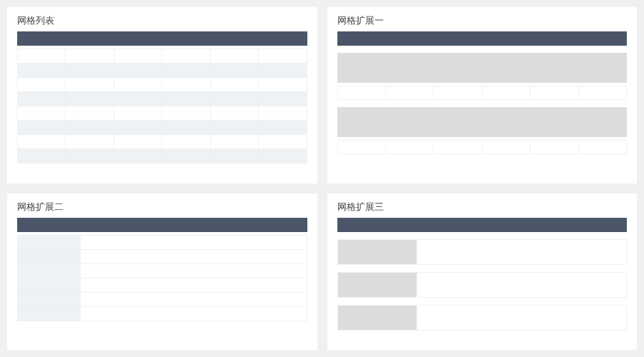 The width and height of the screenshot is (644, 357). Describe the element at coordinates (162, 207) in the screenshot. I see `panel-title: 网格扩展二` at that location.